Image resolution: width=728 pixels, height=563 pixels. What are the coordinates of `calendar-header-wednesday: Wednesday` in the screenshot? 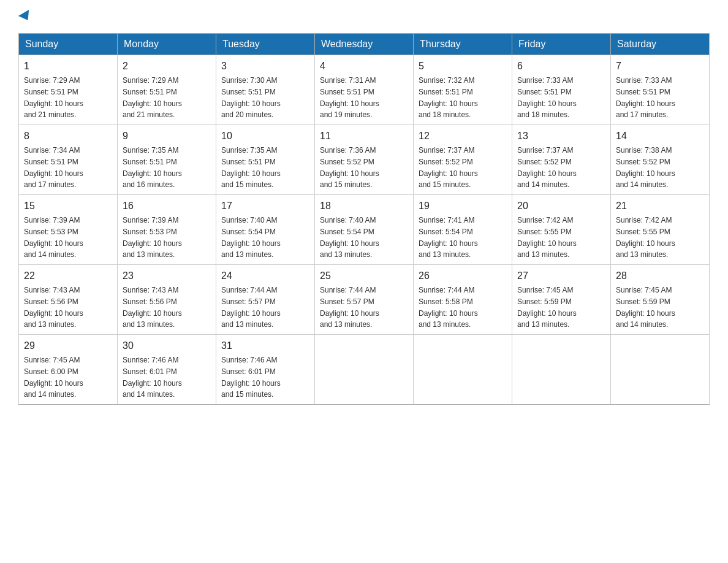 It's located at (364, 44).